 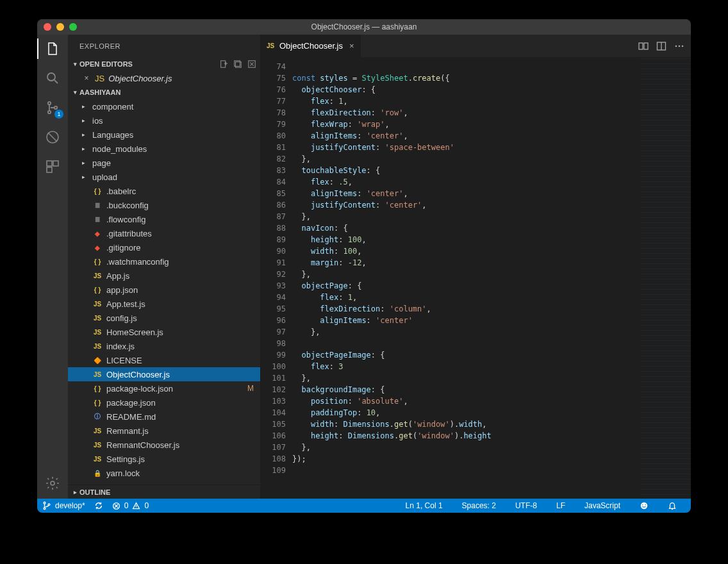 What do you see at coordinates (47, 27) in the screenshot?
I see `close-window-button` at bounding box center [47, 27].